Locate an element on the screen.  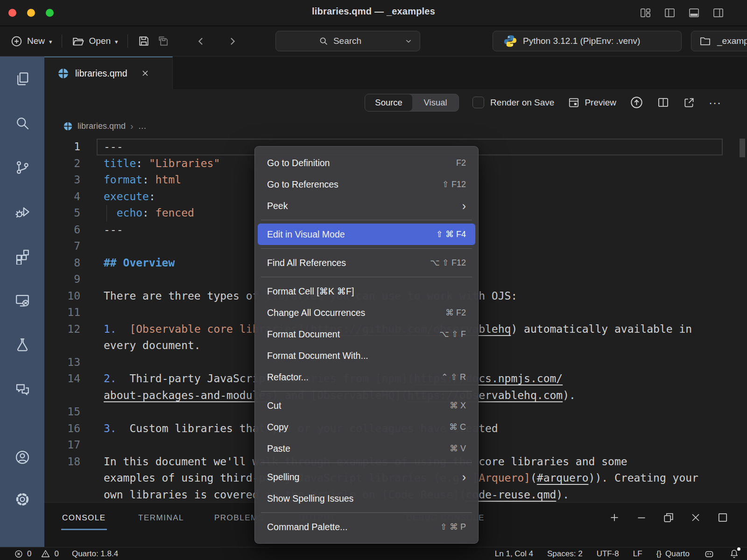
menu-item-go-to-references: Go to References⇧ F12 is located at coordinates (366, 184).